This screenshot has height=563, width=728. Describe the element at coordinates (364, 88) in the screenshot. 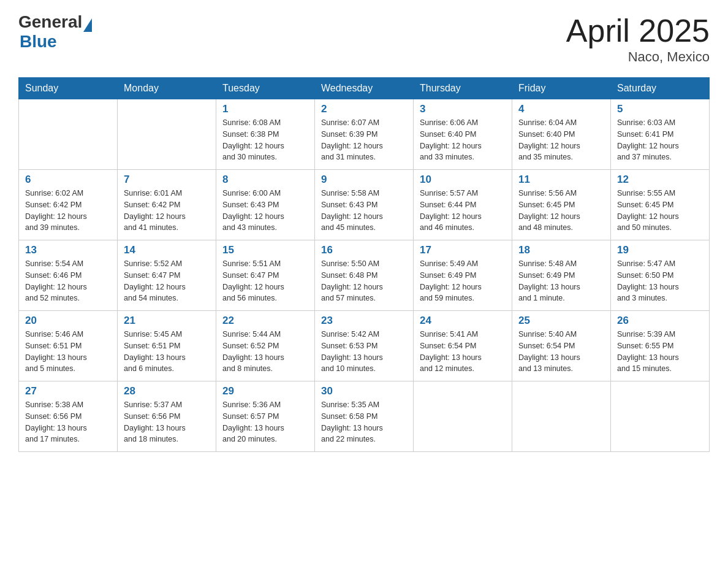

I see `days-header-row: SundayMondayTuesdayWednesdayThursdayFrid…` at that location.